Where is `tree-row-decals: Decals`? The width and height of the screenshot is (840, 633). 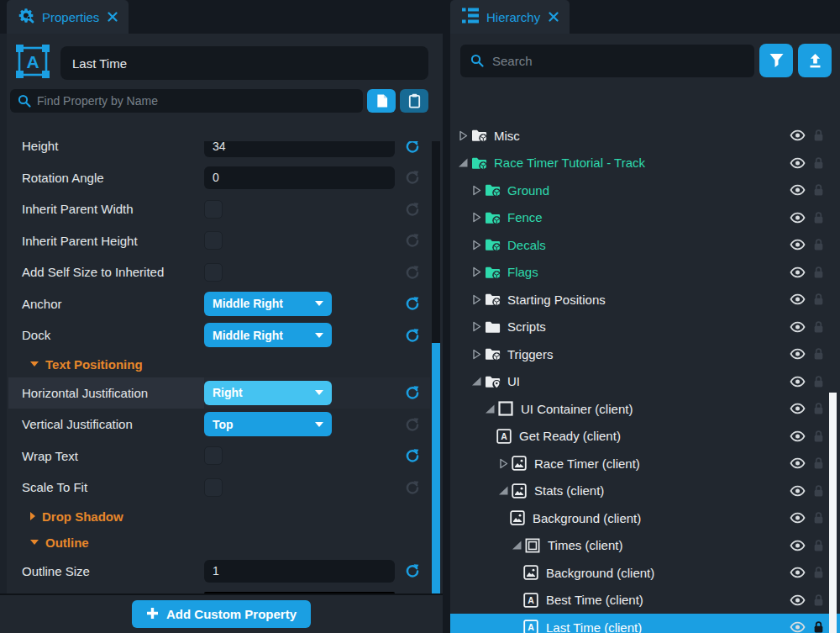 tree-row-decals: Decals is located at coordinates (645, 245).